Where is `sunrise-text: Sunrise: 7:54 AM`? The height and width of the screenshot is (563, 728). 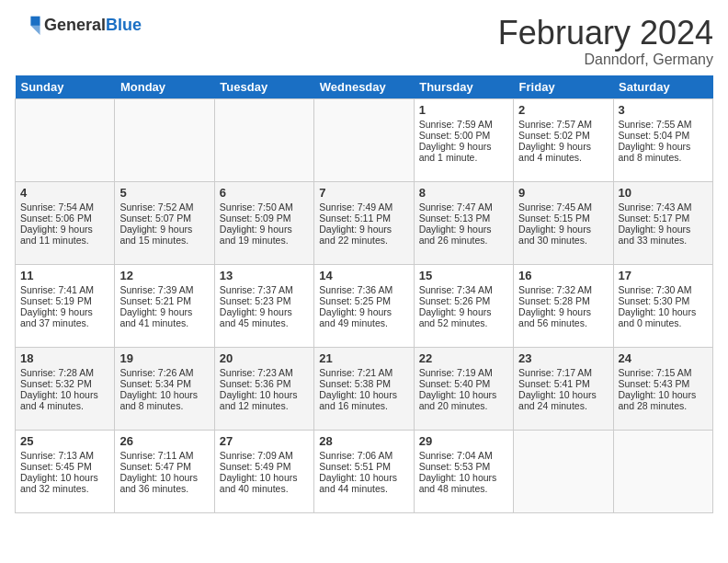 sunrise-text: Sunrise: 7:54 AM is located at coordinates (64, 207).